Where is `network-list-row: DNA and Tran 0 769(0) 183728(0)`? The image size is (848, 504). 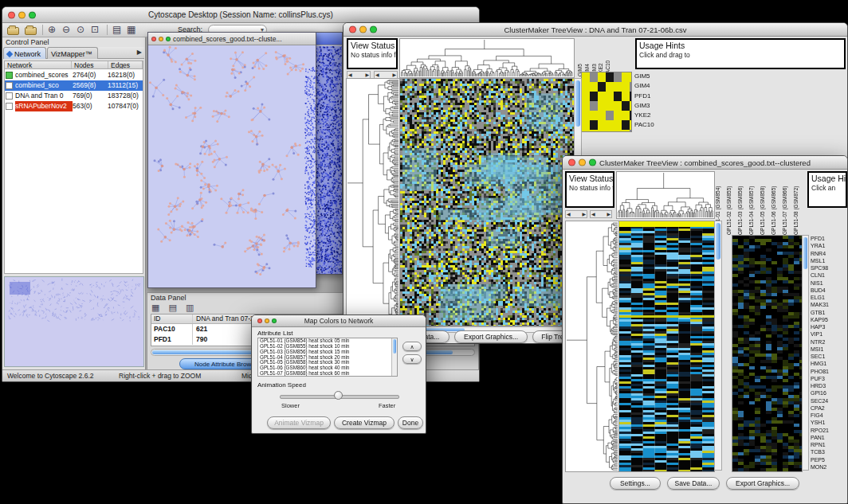
network-list-row: DNA and Tran 0 769(0) 183728(0) is located at coordinates (73, 96).